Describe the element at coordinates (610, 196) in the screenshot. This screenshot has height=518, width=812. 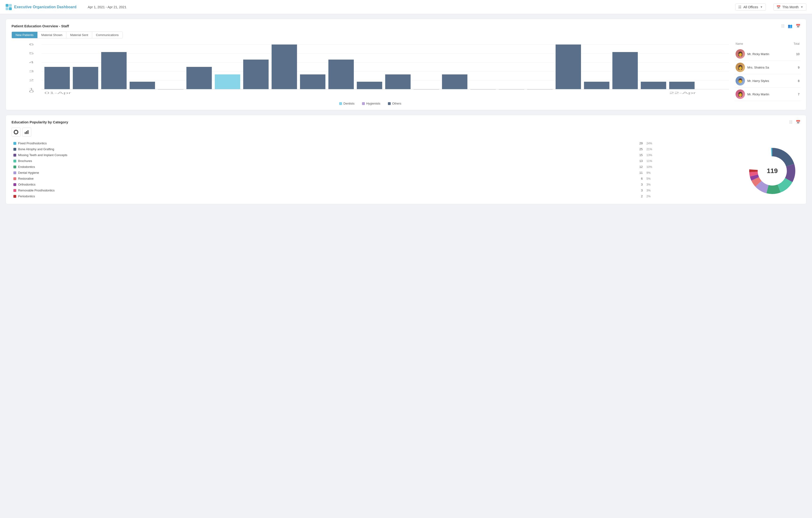
I see `cat-count-9: 2` at that location.